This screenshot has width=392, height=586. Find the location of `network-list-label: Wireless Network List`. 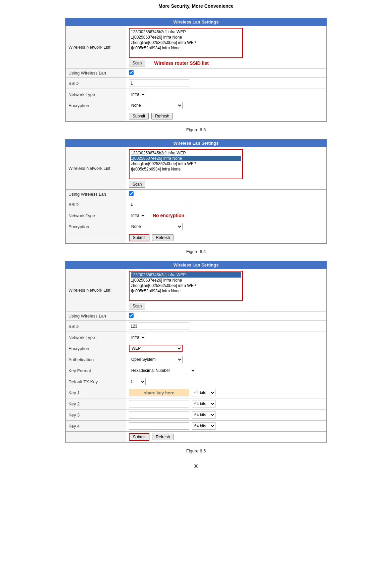

network-list-label: Wireless Network List is located at coordinates (96, 47).